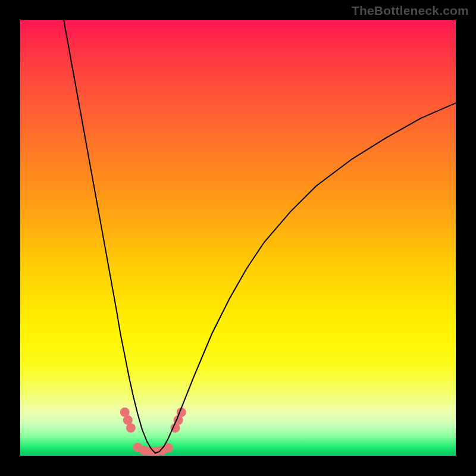 The width and height of the screenshot is (476, 476). What do you see at coordinates (411, 11) in the screenshot?
I see `watermark-text: TheBottleneck.com` at bounding box center [411, 11].